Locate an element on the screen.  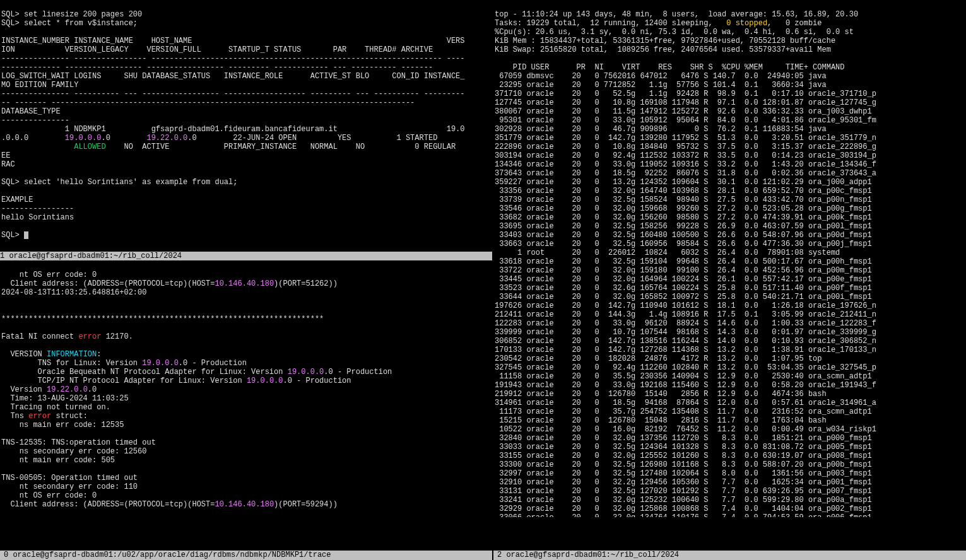
top-header: %Cpu(s): 20.6 us, 3.1 sy, 0.0 ni, 75.3 i… is located at coordinates (674, 32).